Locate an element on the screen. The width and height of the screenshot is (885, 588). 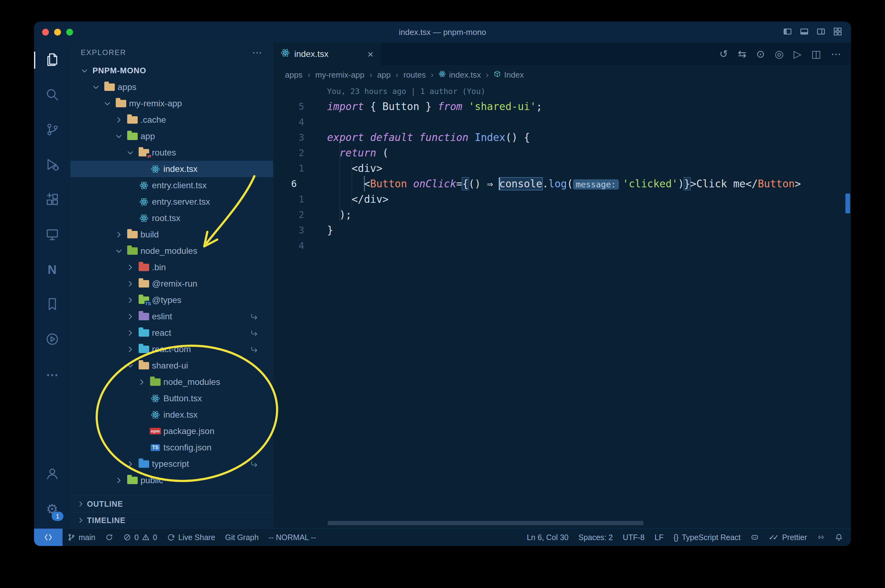
customize-layout-icon is located at coordinates (838, 32).